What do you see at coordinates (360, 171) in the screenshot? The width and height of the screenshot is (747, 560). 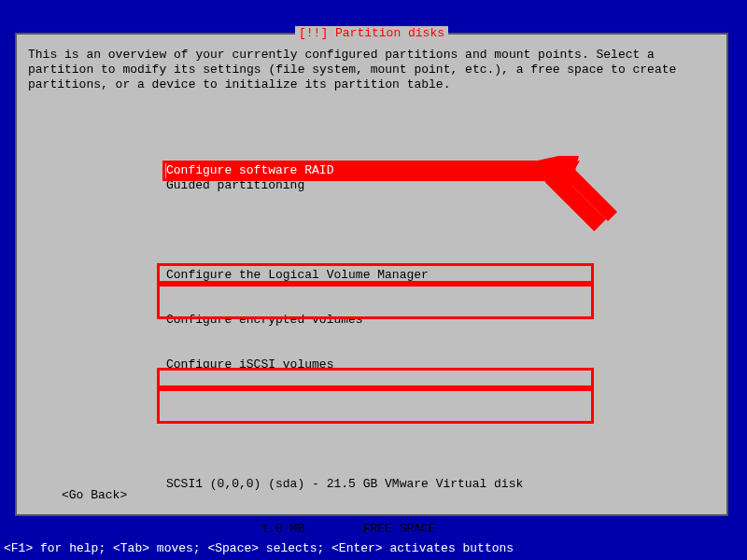 I see `selected-highlight: Configure software RAID` at bounding box center [360, 171].